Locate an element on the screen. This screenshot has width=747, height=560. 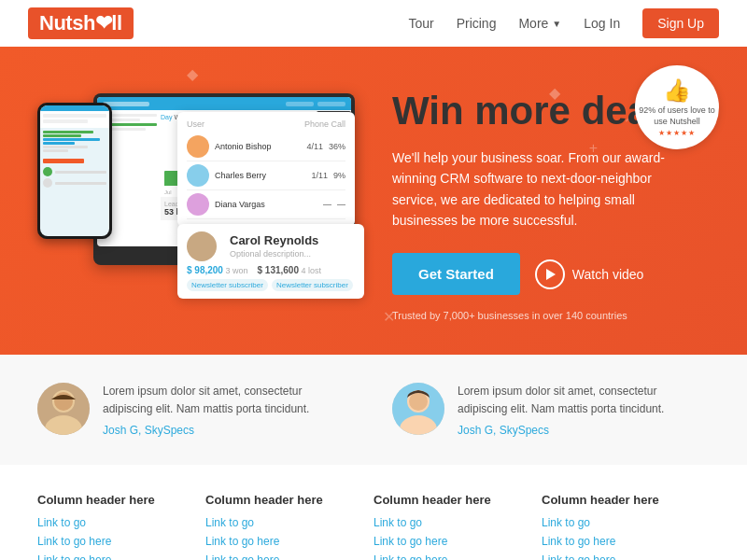
nav-more-label: More is located at coordinates (533, 23).